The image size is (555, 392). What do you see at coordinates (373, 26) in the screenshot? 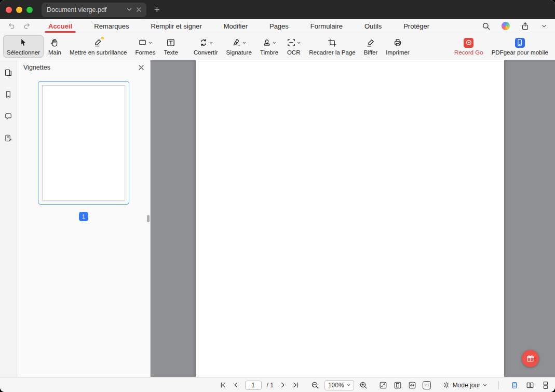
I see `tab-outils: Outils` at bounding box center [373, 26].